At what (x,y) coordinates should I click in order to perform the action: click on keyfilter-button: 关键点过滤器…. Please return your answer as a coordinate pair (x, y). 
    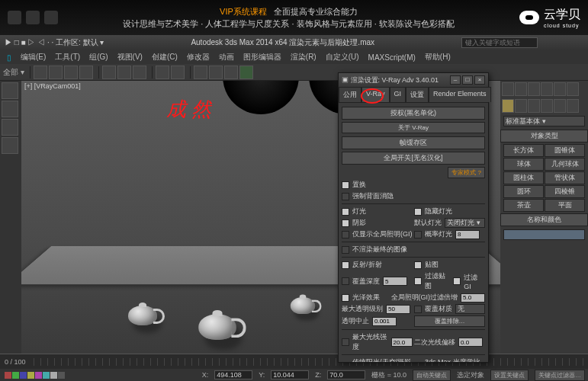
    Looking at the image, I should click on (560, 375).